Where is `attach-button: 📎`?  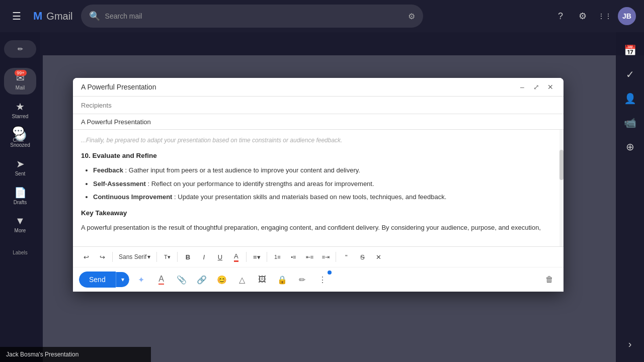 attach-button: 📎 is located at coordinates (182, 280).